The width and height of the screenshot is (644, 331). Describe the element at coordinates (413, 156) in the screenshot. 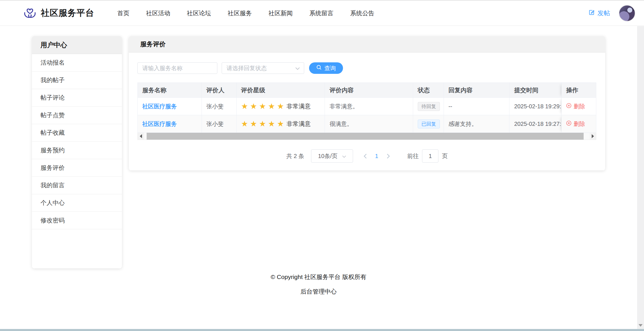

I see `goto-label: 前往` at that location.